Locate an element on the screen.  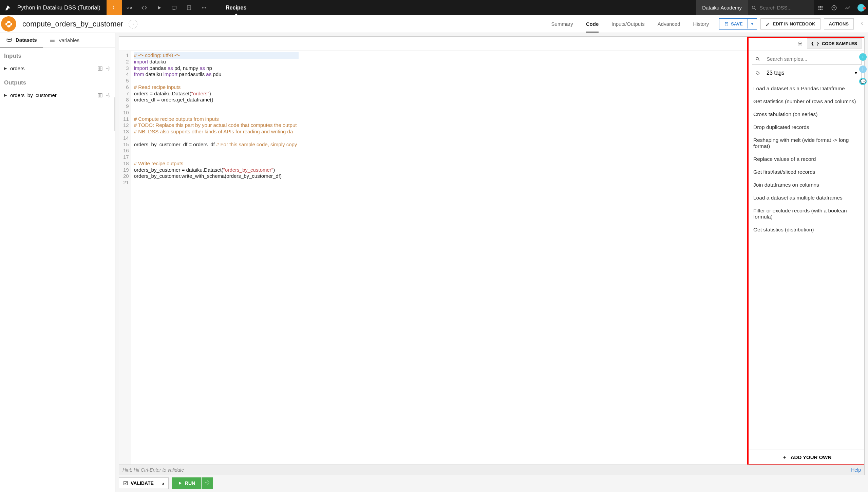
validate-label: VALIDATE is located at coordinates (142, 483).